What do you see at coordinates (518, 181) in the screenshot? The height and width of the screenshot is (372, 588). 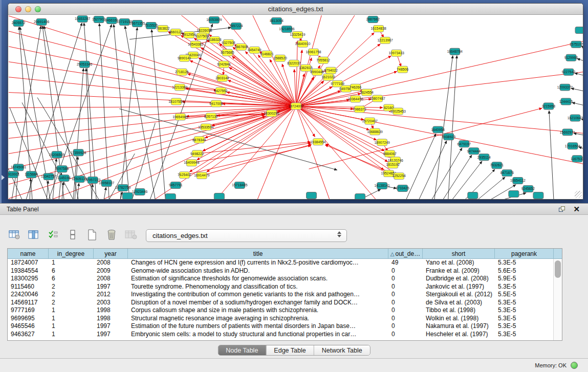 I see `graph-node: 10654112` at bounding box center [518, 181].